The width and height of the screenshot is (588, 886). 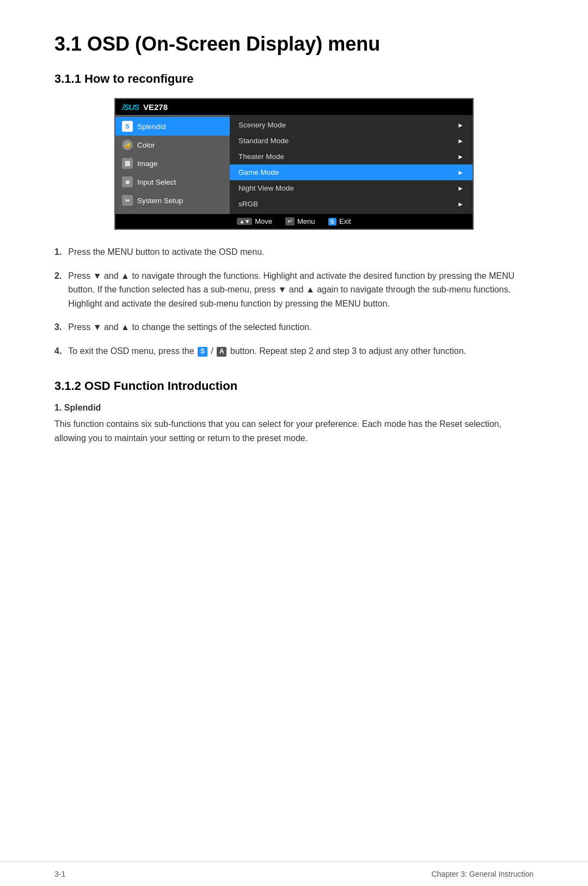 What do you see at coordinates (157, 182) in the screenshot?
I see `left-menu-input-label: Input Select` at bounding box center [157, 182].